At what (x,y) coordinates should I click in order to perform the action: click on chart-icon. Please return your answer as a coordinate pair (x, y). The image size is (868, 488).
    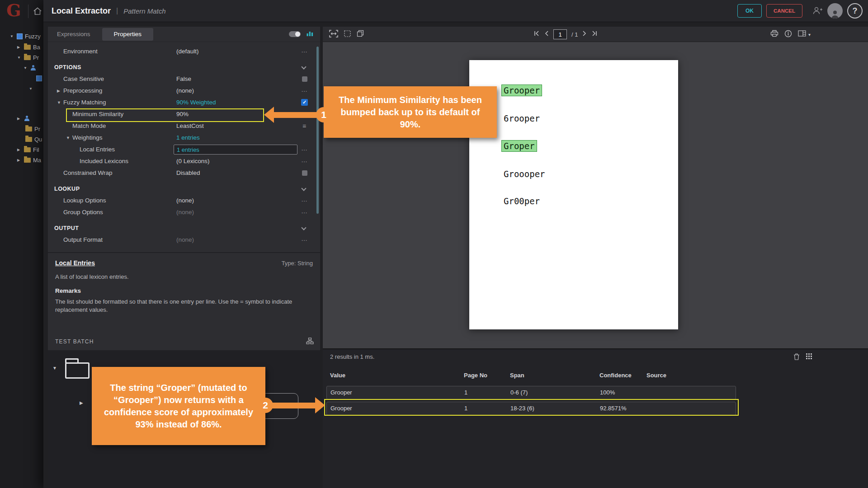
    Looking at the image, I should click on (310, 34).